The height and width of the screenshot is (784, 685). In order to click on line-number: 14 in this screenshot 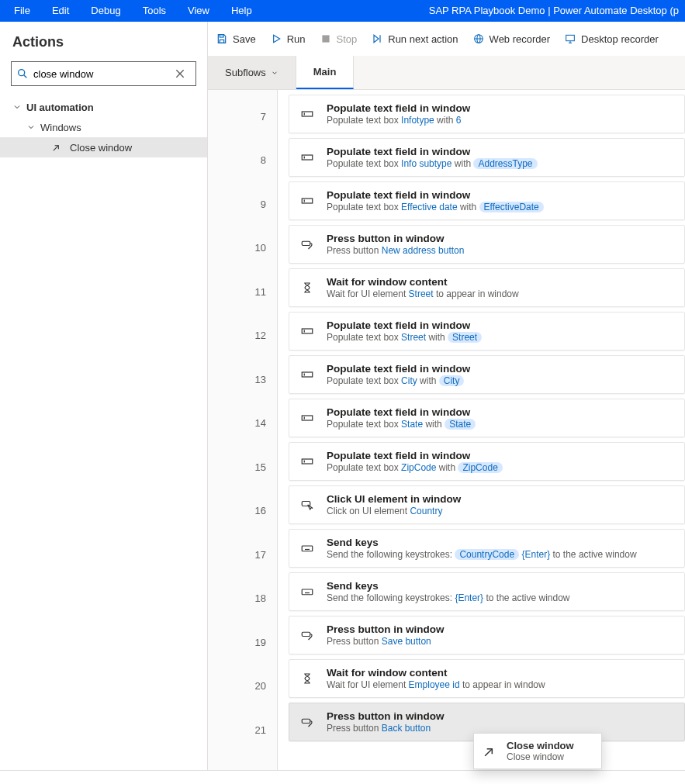, I will do `click(242, 423)`.